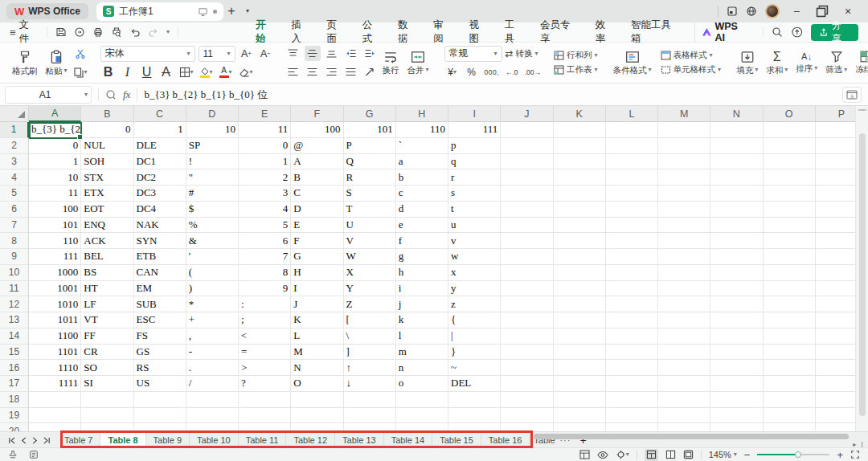  I want to click on cell-J9, so click(527, 257).